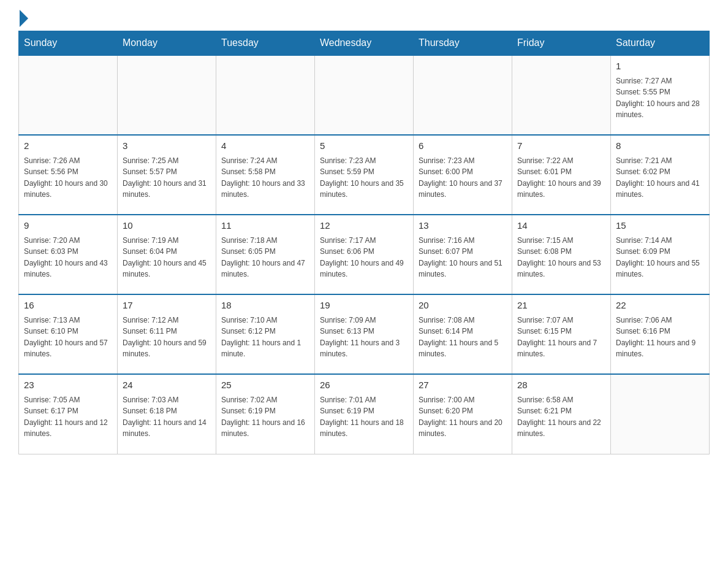 The image size is (728, 563). Describe the element at coordinates (364, 255) in the screenshot. I see `calendar-week-3: 9Sunrise: 7:20 AM Sunset: 6:03 PM Daylig…` at that location.